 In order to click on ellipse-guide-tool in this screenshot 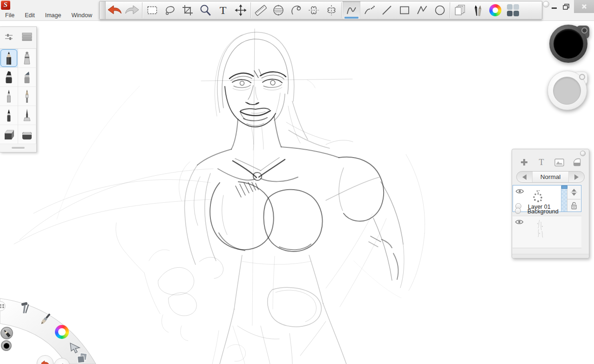, I will do `click(278, 10)`.